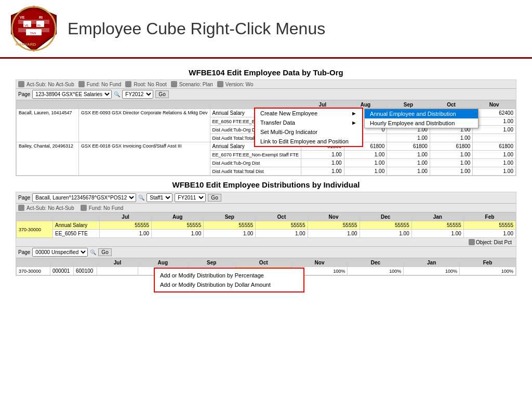 Image resolution: width=532 pixels, height=399 pixels. Describe the element at coordinates (159, 197) in the screenshot. I see `ss2-staff-select: Staff1` at that location.